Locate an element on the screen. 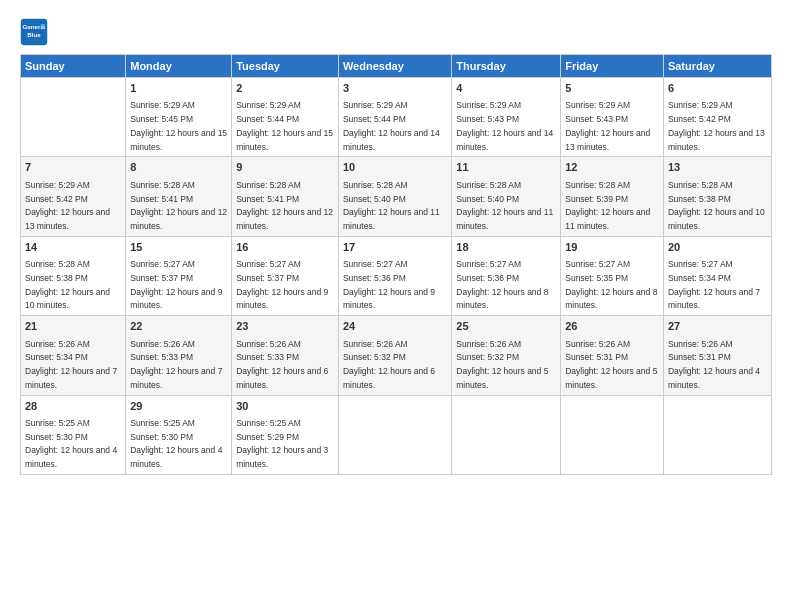  day-number: 24 is located at coordinates (395, 326).